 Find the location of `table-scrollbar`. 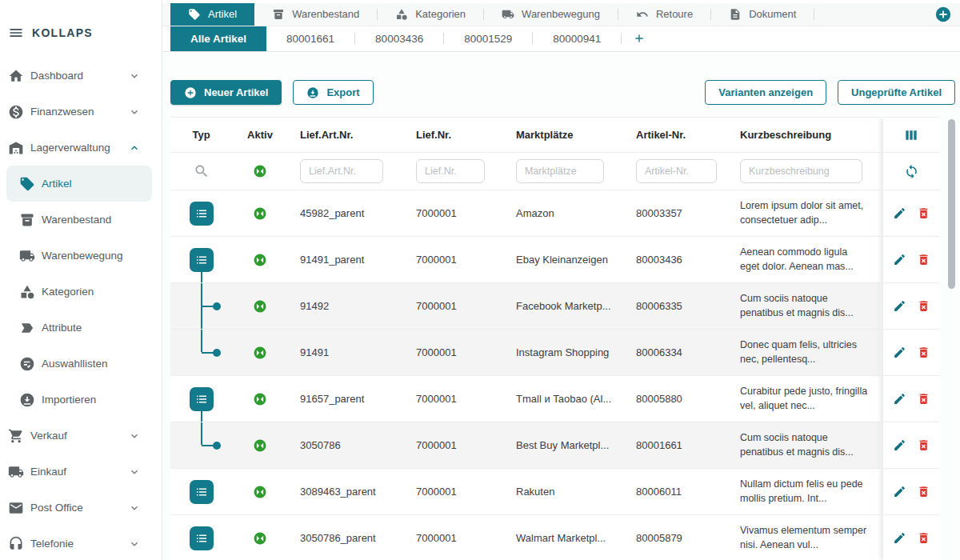

table-scrollbar is located at coordinates (952, 204).